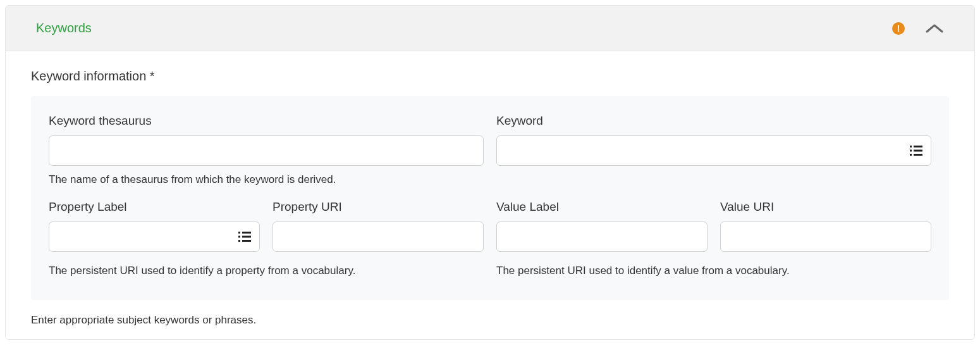 The height and width of the screenshot is (350, 980). I want to click on value-uri-field: Value URI, so click(826, 226).